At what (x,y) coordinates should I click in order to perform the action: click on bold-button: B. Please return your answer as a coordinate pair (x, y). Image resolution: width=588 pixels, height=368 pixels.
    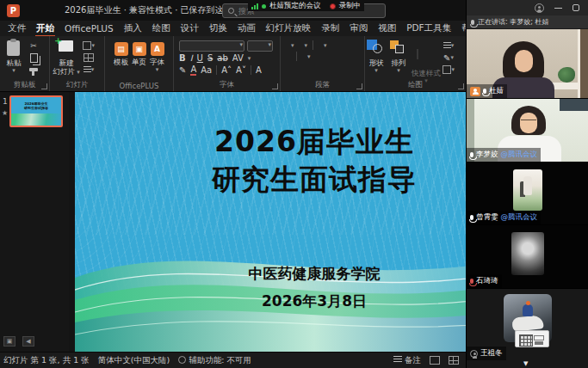
    Looking at the image, I should click on (183, 58).